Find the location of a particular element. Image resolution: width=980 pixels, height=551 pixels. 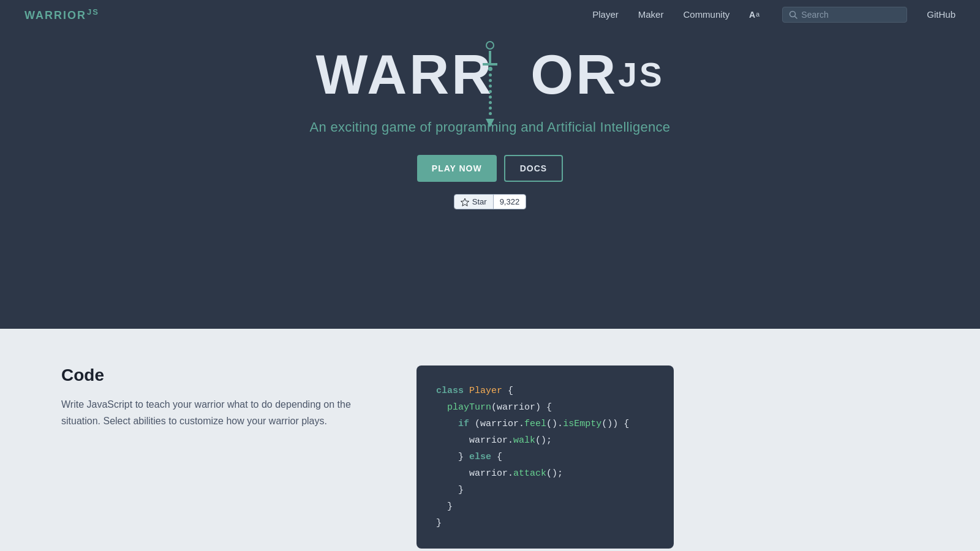

code-line-7: } is located at coordinates (545, 490).